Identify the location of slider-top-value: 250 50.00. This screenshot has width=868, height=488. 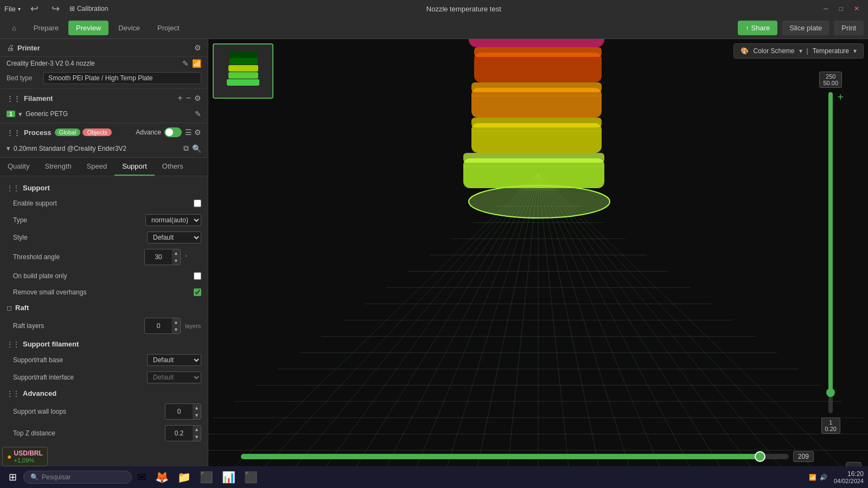
(831, 80).